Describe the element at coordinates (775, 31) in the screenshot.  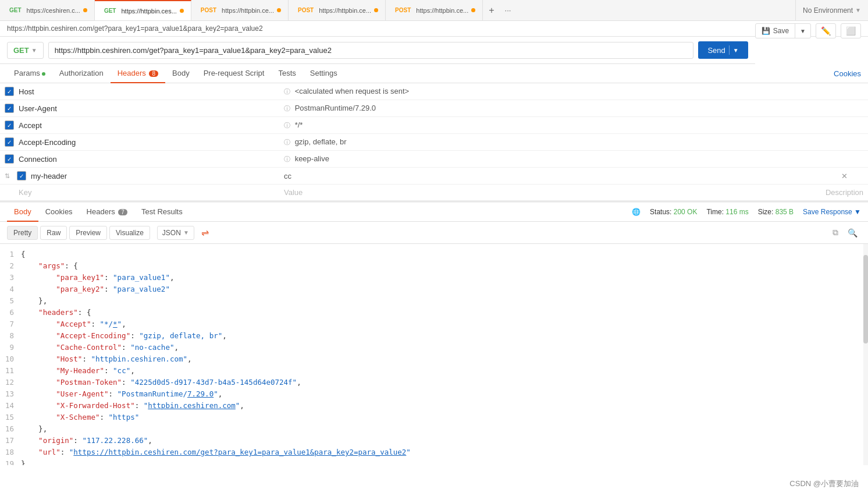
I see `save-button: 💾 Save` at that location.